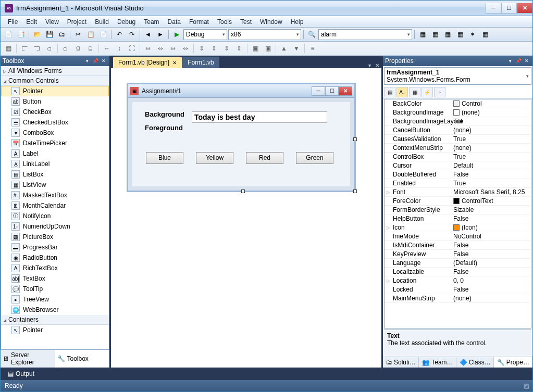  Describe the element at coordinates (435, 34) in the screenshot. I see `tb-misc2-icon: ▦` at that location.